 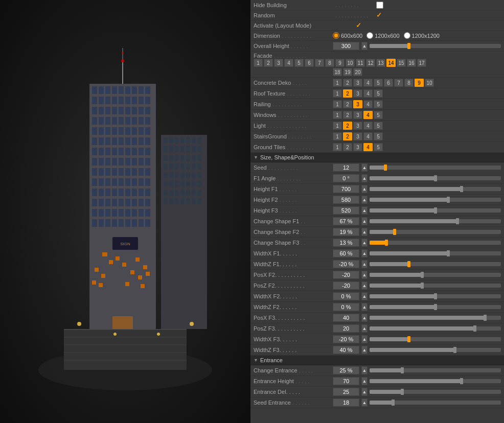 What do you see at coordinates (364, 46) in the screenshot?
I see `overall-height-up: ▲` at bounding box center [364, 46].